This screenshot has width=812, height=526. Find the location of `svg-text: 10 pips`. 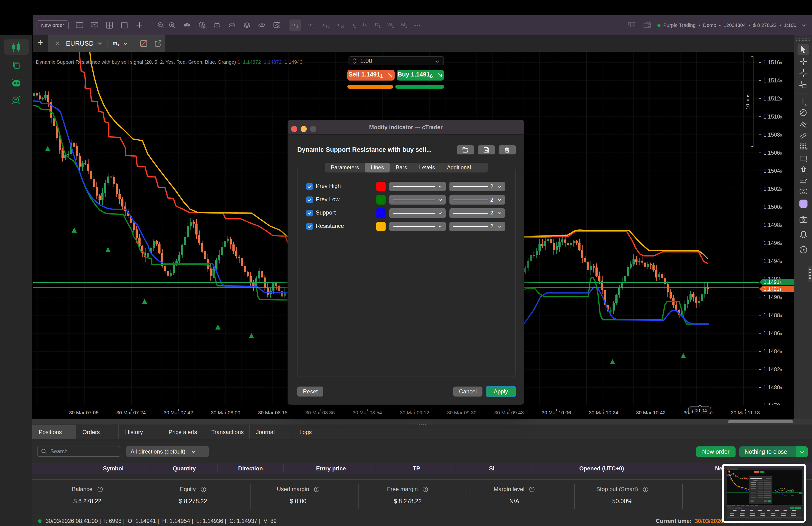

svg-text: 10 pips is located at coordinates (748, 102).